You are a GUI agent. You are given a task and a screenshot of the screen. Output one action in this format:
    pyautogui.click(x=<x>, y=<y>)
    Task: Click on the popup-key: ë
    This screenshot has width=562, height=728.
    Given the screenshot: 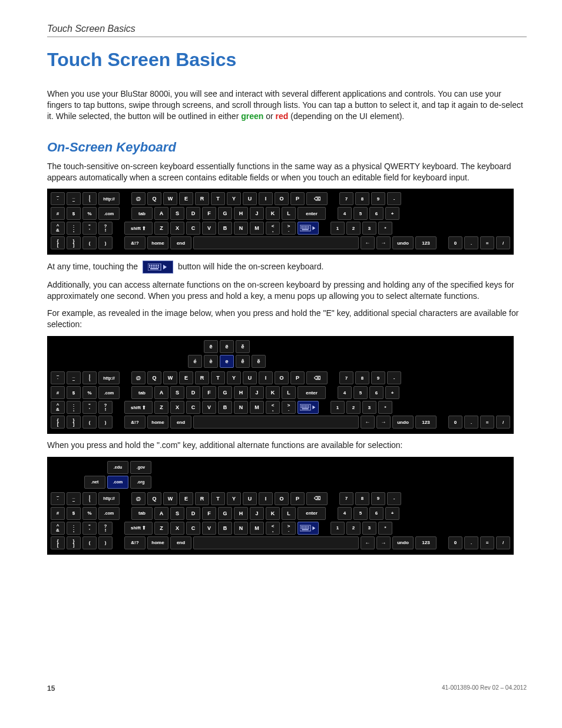 What is the action you would take?
    pyautogui.click(x=227, y=347)
    